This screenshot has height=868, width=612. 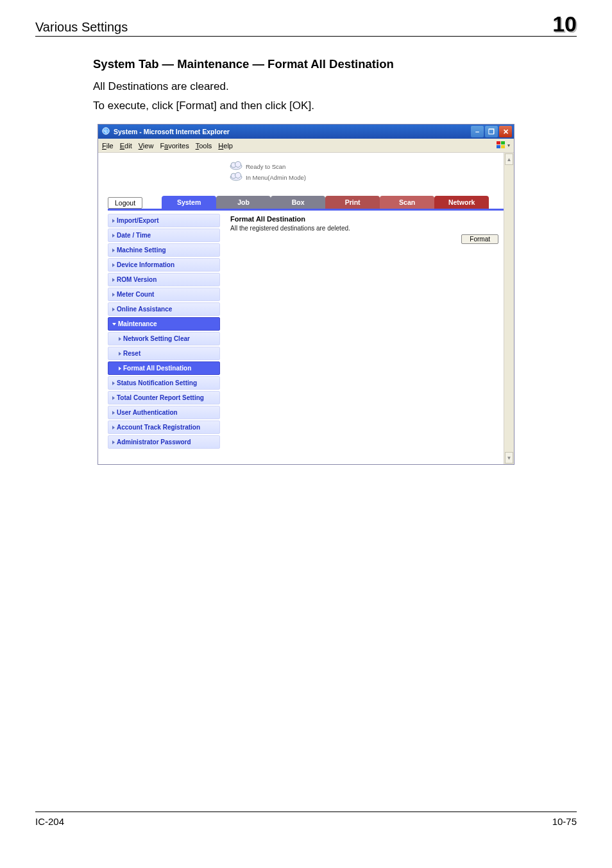 I want to click on sidebar-item-date-time: Date / Time, so click(x=164, y=235).